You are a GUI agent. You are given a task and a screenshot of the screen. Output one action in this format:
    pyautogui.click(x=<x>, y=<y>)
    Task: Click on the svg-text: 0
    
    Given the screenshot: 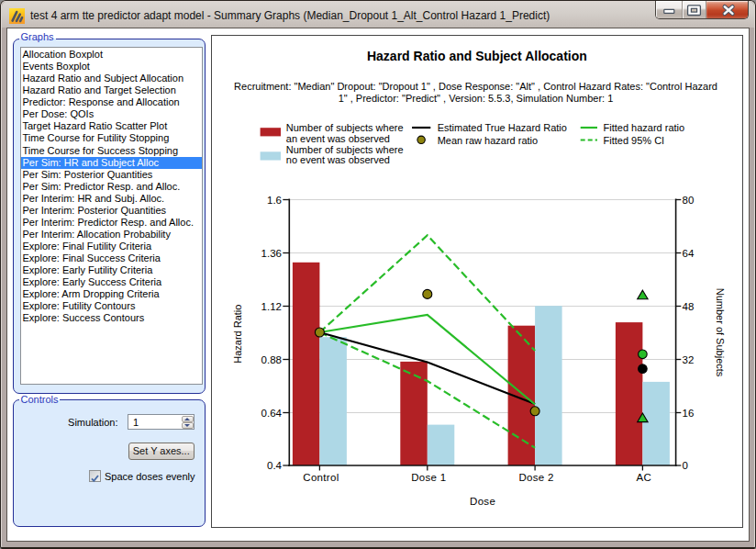 What is the action you would take?
    pyautogui.click(x=685, y=465)
    